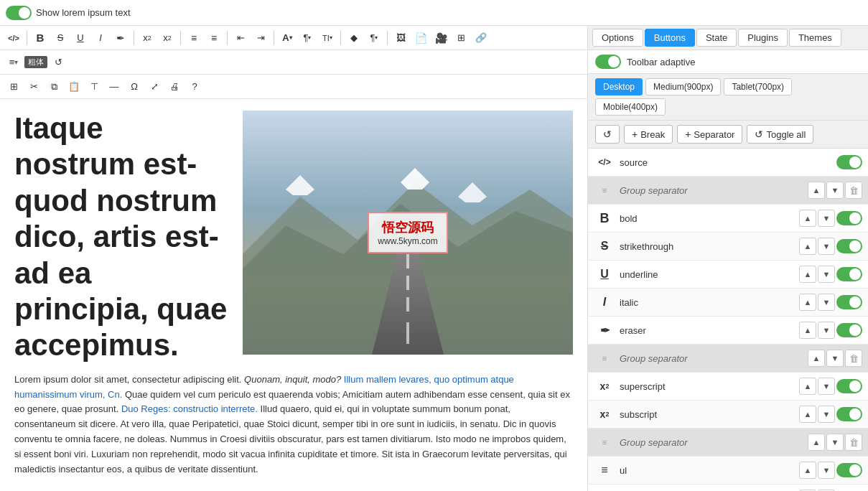 Image resolution: width=868 pixels, height=491 pixels. Describe the element at coordinates (354, 38) in the screenshot. I see `text-color-btn: ◆` at that location.